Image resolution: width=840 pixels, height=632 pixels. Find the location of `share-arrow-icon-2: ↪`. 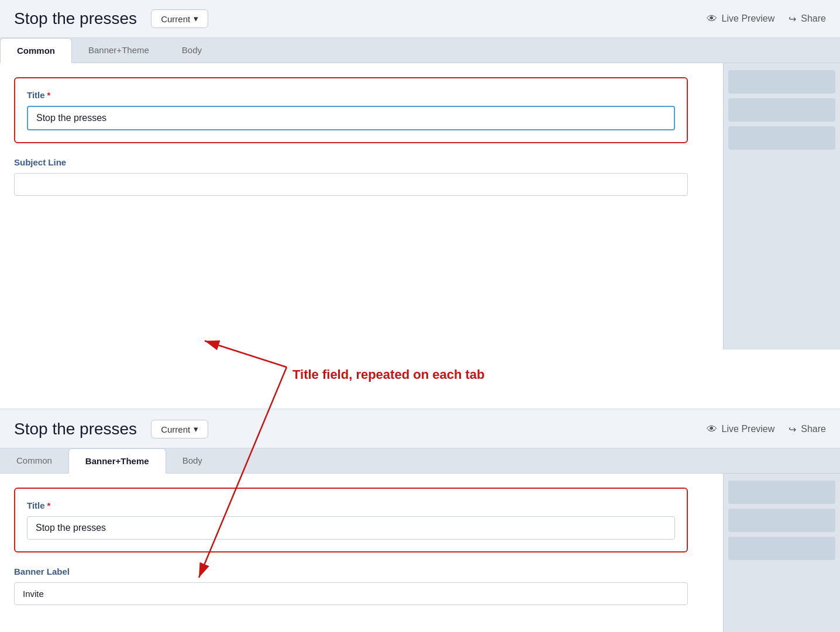

share-arrow-icon-2: ↪ is located at coordinates (792, 429).